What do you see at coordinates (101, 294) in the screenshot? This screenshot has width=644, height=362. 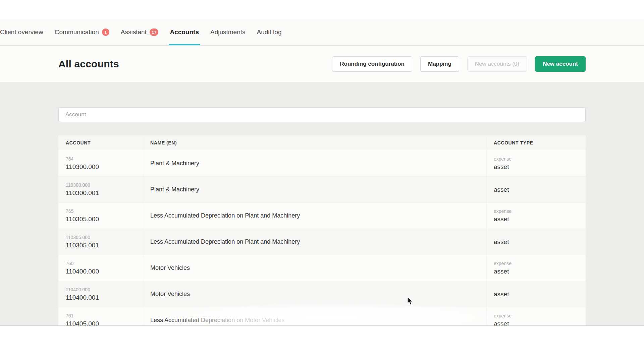 I see `account-cell: 110400.000 110400.001` at bounding box center [101, 294].